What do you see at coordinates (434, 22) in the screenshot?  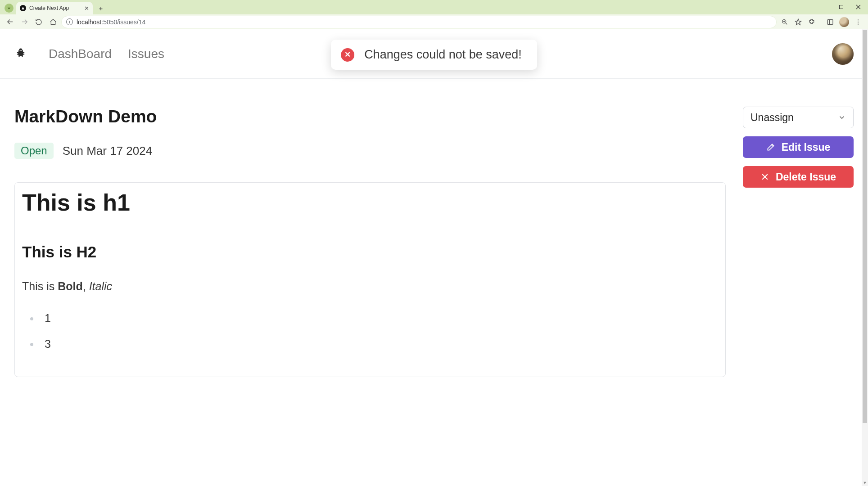 I see `browser-toolbar: i localhost:5050/issues/14` at bounding box center [434, 22].